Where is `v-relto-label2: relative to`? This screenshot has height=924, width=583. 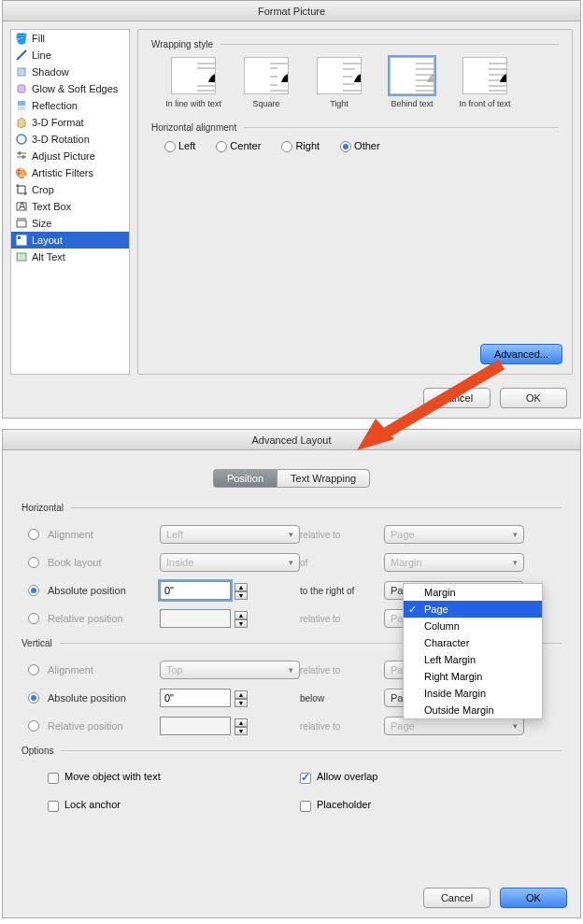
v-relto-label2: relative to is located at coordinates (342, 727).